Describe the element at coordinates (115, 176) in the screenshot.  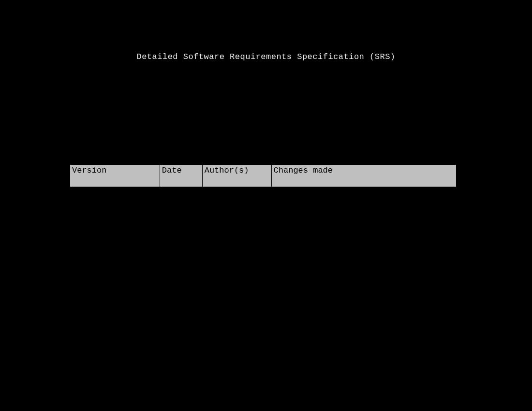
I see `header-version: Version` at that location.